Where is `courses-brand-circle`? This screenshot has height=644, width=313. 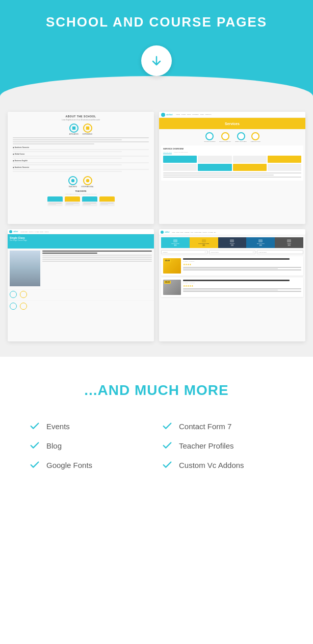
courses-brand-circle is located at coordinates (162, 232).